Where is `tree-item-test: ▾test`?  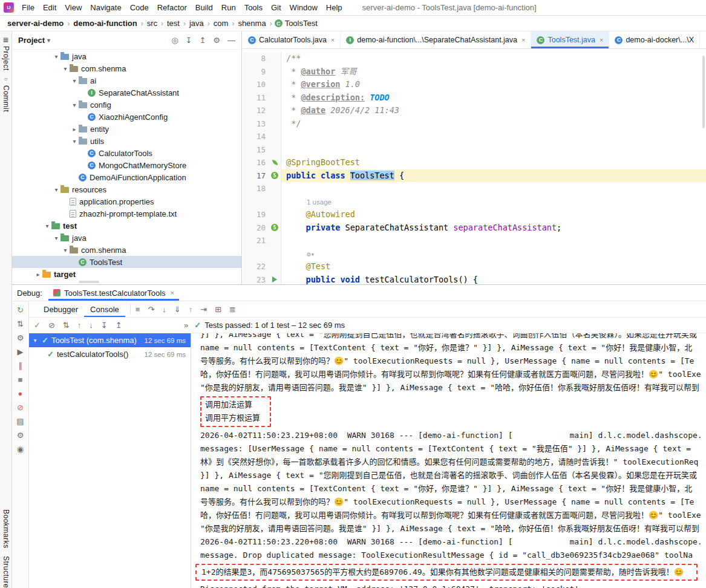 tree-item-test: ▾test is located at coordinates (127, 226).